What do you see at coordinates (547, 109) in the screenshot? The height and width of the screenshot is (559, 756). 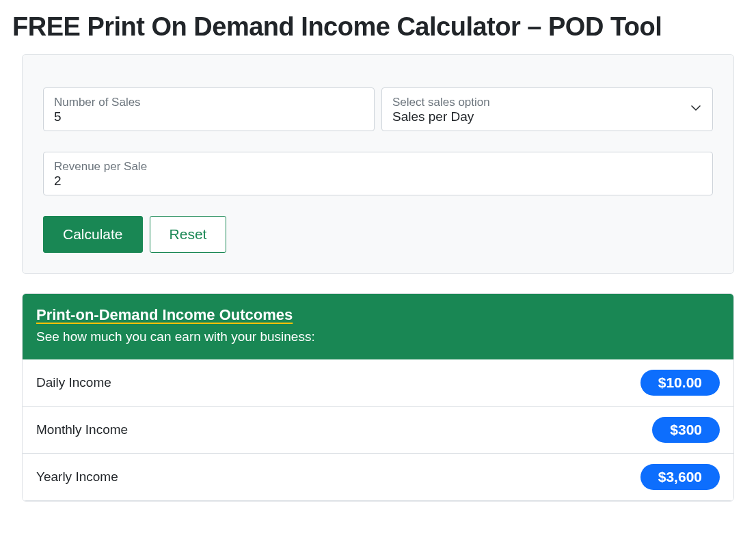 I see `sales-option-select: Select sales option Sales per Day` at bounding box center [547, 109].